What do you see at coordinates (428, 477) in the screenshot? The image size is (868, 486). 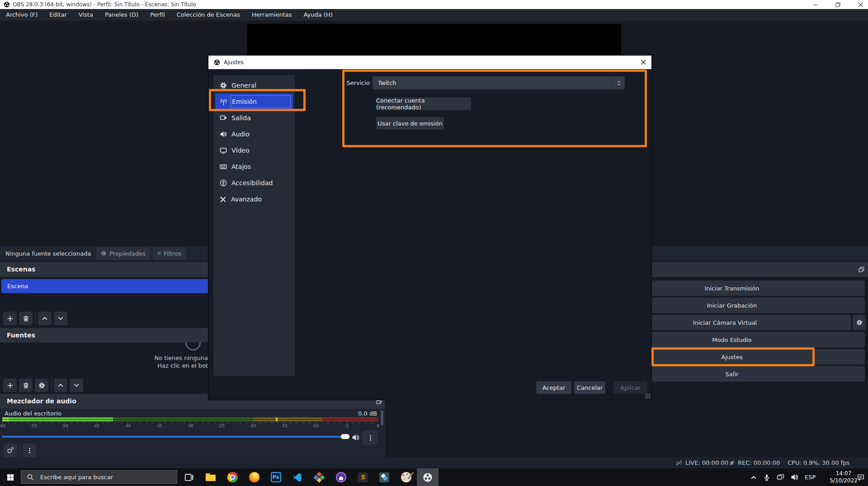 I see `obs-taskbar-button` at bounding box center [428, 477].